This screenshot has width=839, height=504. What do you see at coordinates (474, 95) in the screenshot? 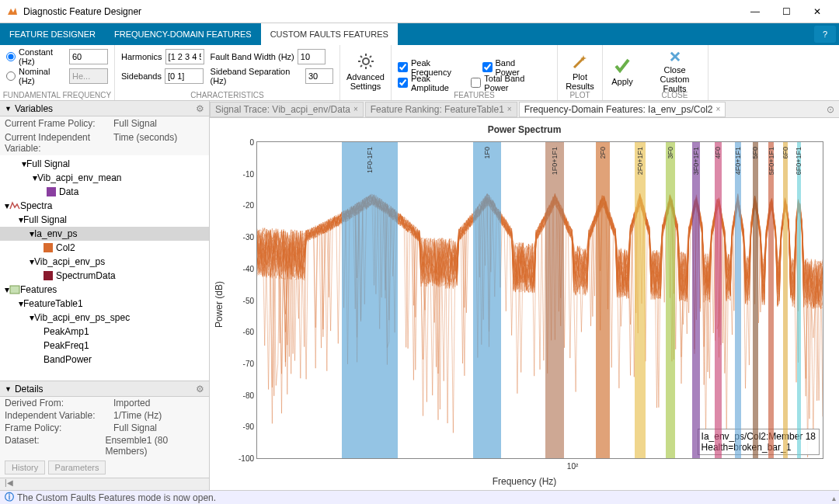
I see `group-features: FEATURES` at bounding box center [474, 95].